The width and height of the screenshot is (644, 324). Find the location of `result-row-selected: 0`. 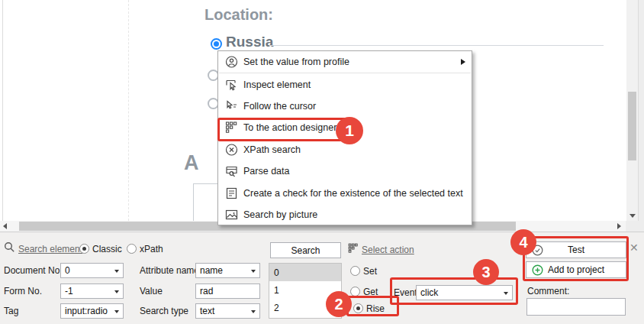

result-row-selected: 0 is located at coordinates (305, 272).